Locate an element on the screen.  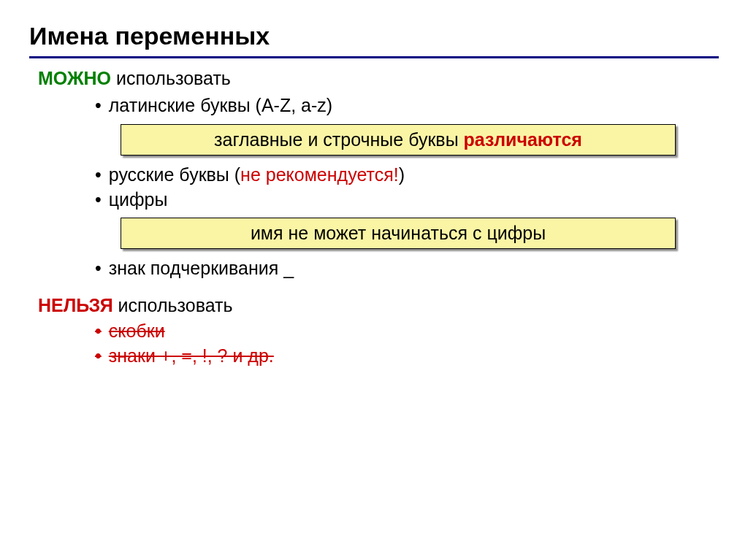
bullet-latin: латинские буквы (A-Z, a-z) is located at coordinates (407, 106).